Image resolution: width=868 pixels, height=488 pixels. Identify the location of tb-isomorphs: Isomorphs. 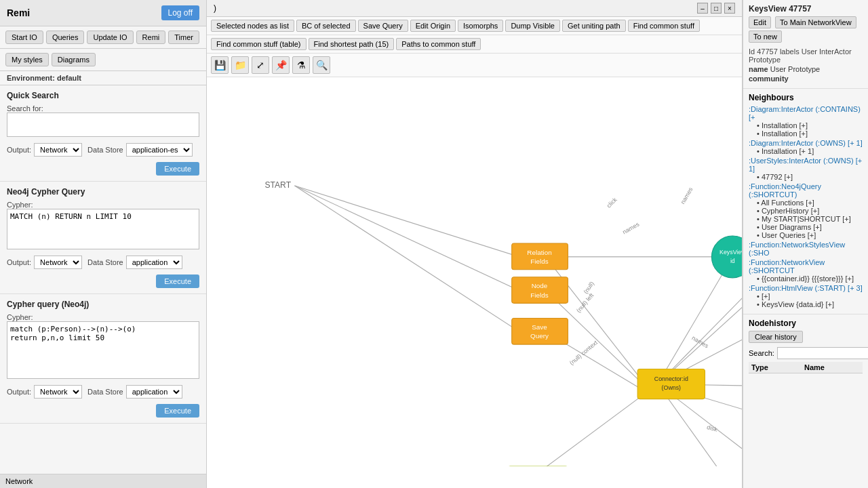
(480, 26).